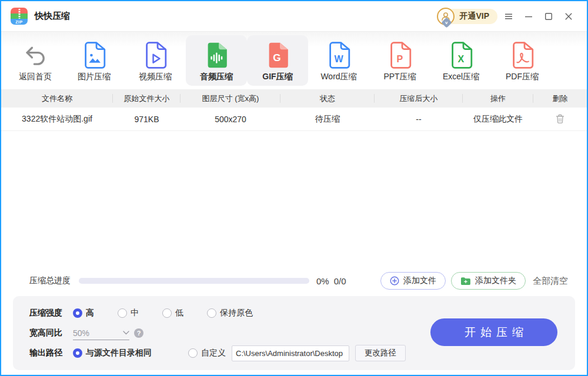 The width and height of the screenshot is (588, 376). What do you see at coordinates (278, 61) in the screenshot?
I see `toolbar-item-gif: G GIF压缩` at bounding box center [278, 61].